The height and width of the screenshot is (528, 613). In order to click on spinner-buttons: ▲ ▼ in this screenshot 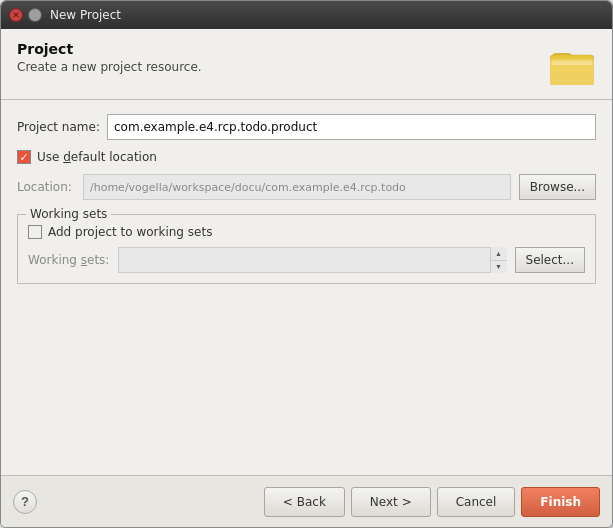, I will do `click(498, 260)`.